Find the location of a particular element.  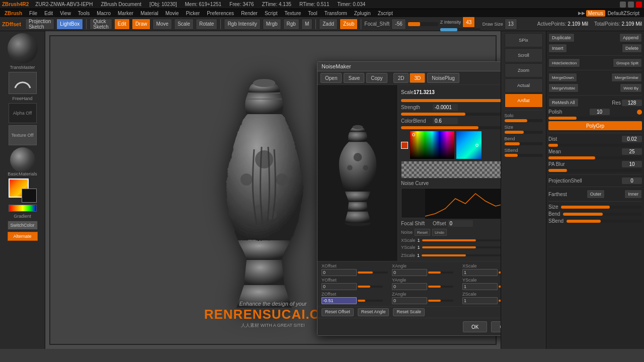

menu-transform: Transform is located at coordinates (336, 13).